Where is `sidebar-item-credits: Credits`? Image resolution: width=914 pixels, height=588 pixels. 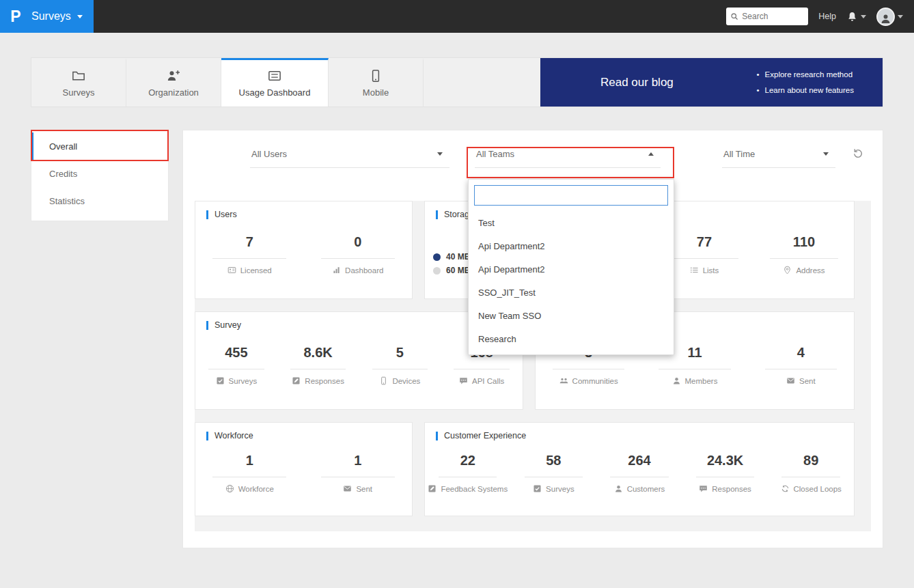 sidebar-item-credits: Credits is located at coordinates (100, 173).